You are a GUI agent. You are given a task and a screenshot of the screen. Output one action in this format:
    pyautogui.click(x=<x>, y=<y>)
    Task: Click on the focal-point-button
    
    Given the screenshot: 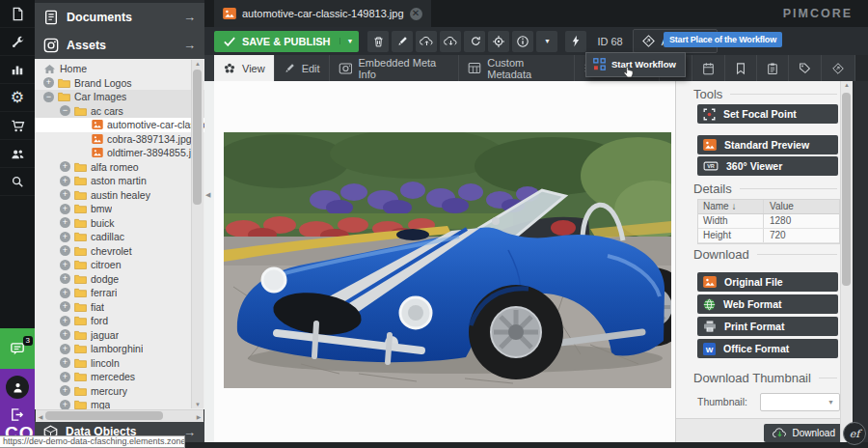 What is the action you would take?
    pyautogui.click(x=499, y=42)
    